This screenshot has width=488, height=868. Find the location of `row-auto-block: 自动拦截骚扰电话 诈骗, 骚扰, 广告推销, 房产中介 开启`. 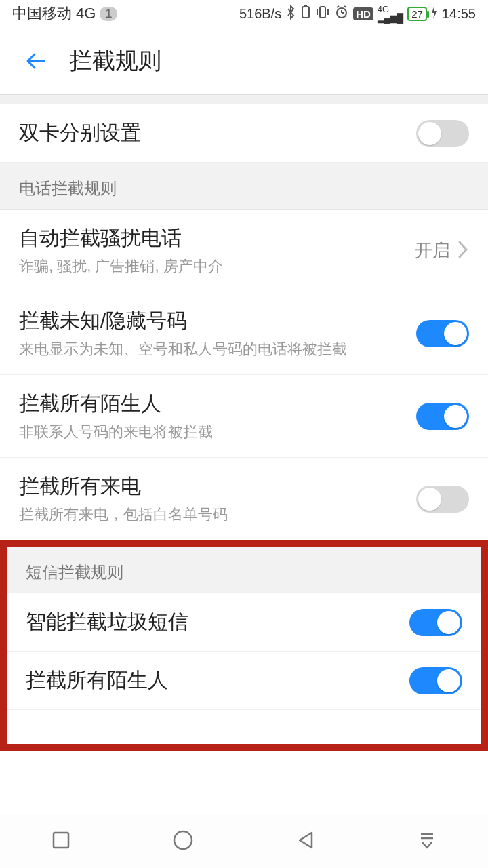

row-auto-block: 自动拦截骚扰电话 诈骗, 骚扰, 广告推销, 房产中介 开启 is located at coordinates (244, 251).